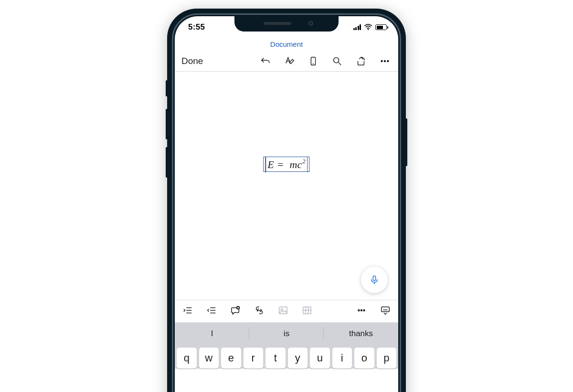 The height and width of the screenshot is (392, 573). What do you see at coordinates (286, 334) in the screenshot?
I see `suggestion-item: is` at bounding box center [286, 334].